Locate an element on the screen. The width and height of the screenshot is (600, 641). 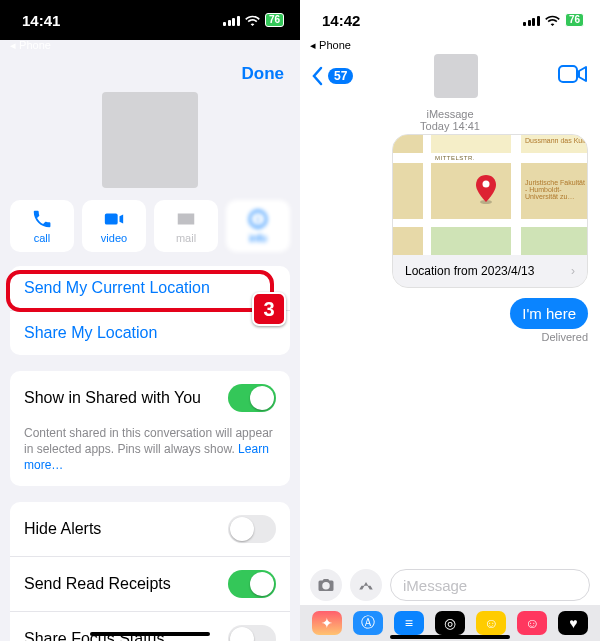
mail-label: mail is located at coordinates (186, 238).